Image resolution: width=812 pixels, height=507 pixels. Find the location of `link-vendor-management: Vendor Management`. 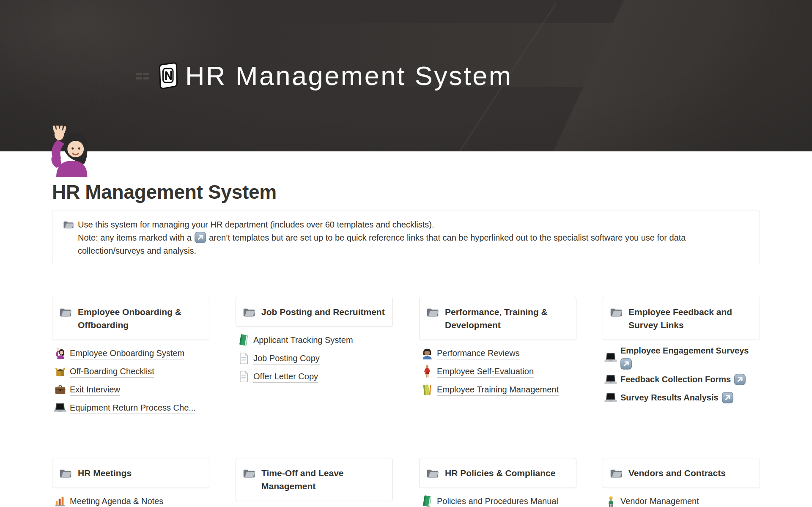

link-vendor-management: Vendor Management is located at coordinates (681, 500).